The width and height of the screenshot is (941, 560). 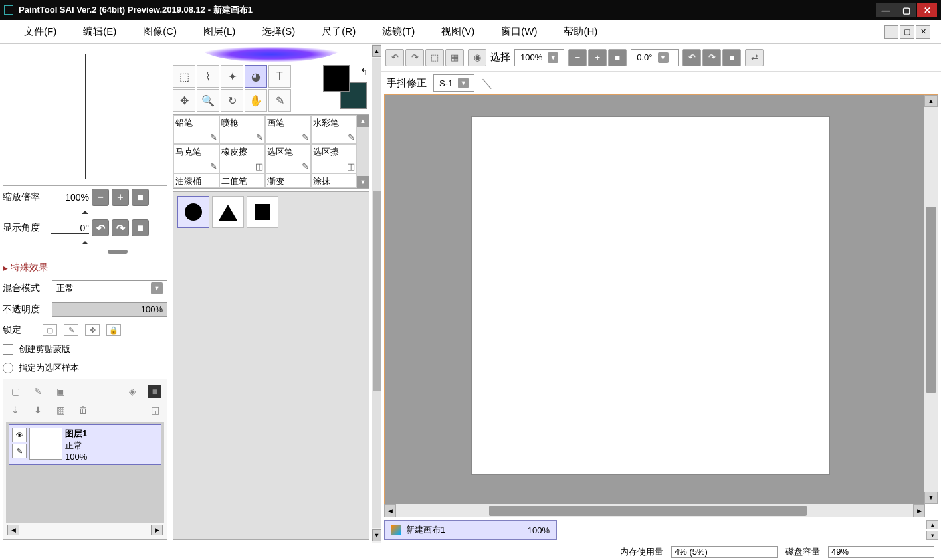 What do you see at coordinates (184, 100) in the screenshot?
I see `move-tool: ✥` at bounding box center [184, 100].